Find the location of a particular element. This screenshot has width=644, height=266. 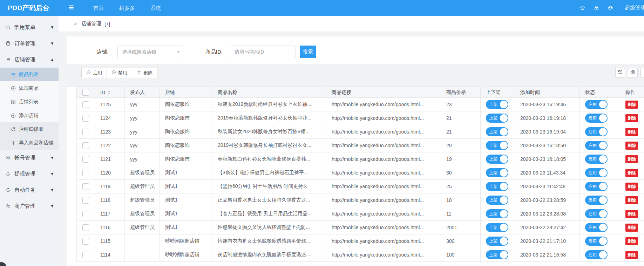

column-header: ID is located at coordinates (110, 93).